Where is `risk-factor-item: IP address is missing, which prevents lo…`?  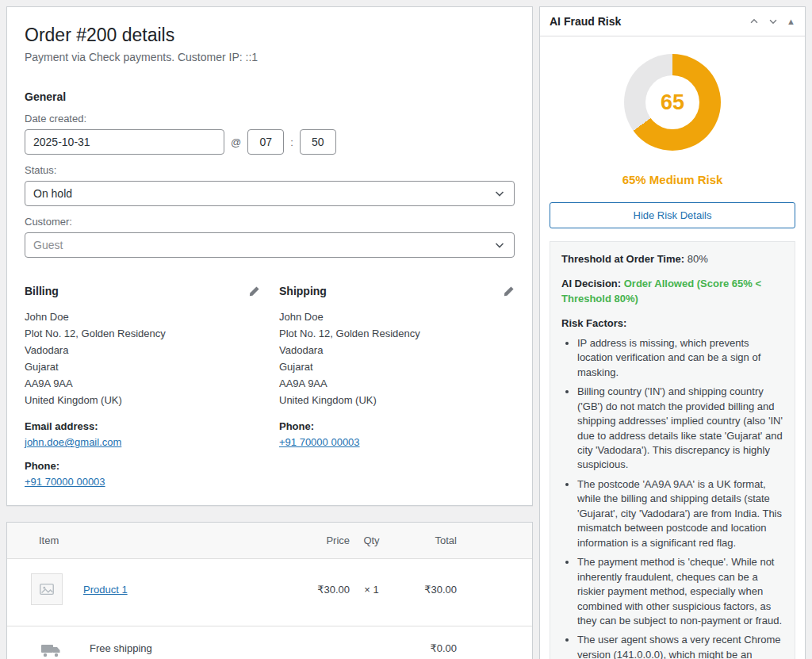
risk-factor-item: IP address is missing, which prevents lo… is located at coordinates (680, 358).